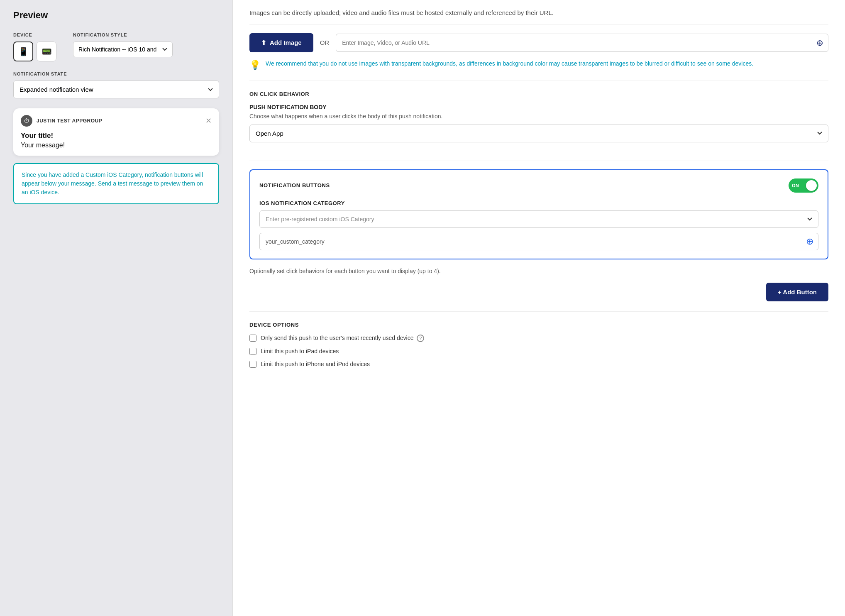 This screenshot has width=845, height=616. Describe the element at coordinates (208, 121) in the screenshot. I see `close-notification-btn: ✕` at that location.